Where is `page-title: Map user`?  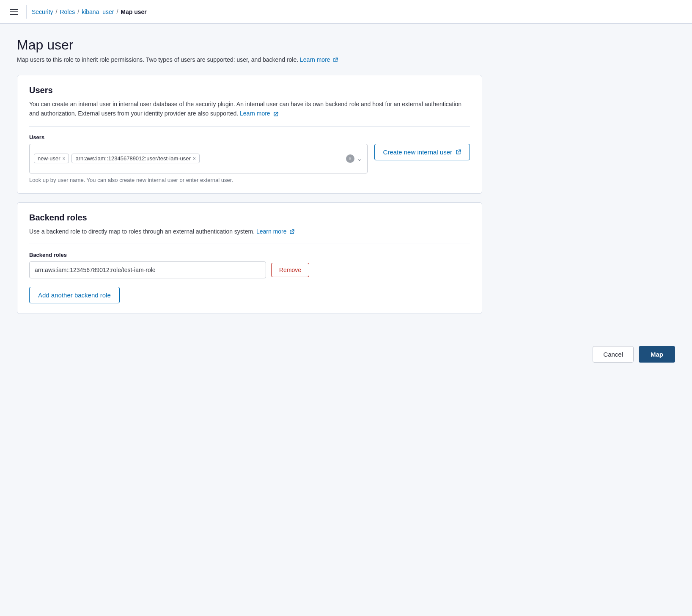 page-title: Map user is located at coordinates (250, 45).